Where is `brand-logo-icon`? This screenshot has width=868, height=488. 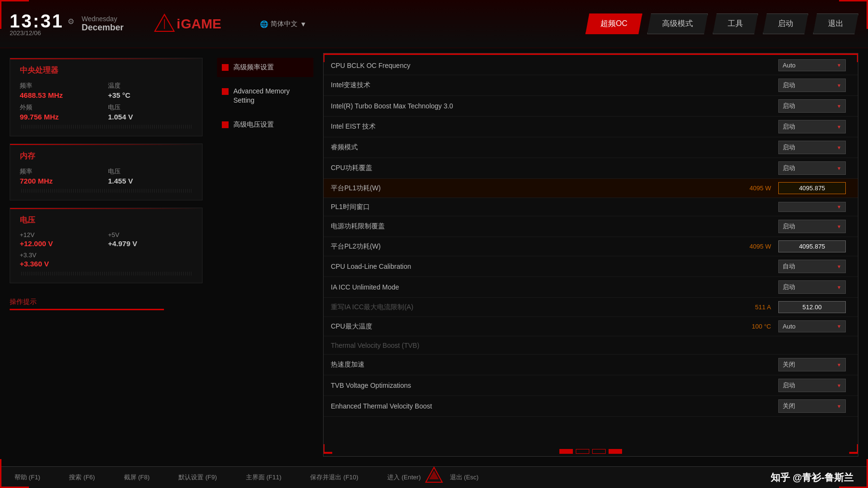
brand-logo-icon is located at coordinates (164, 24).